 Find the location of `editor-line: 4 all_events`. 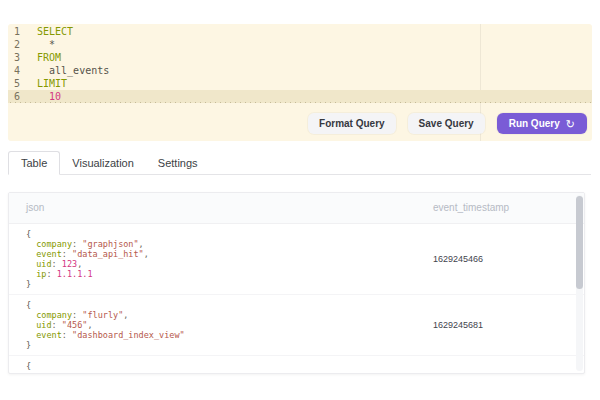

editor-line: 4 all_events is located at coordinates (300, 70).